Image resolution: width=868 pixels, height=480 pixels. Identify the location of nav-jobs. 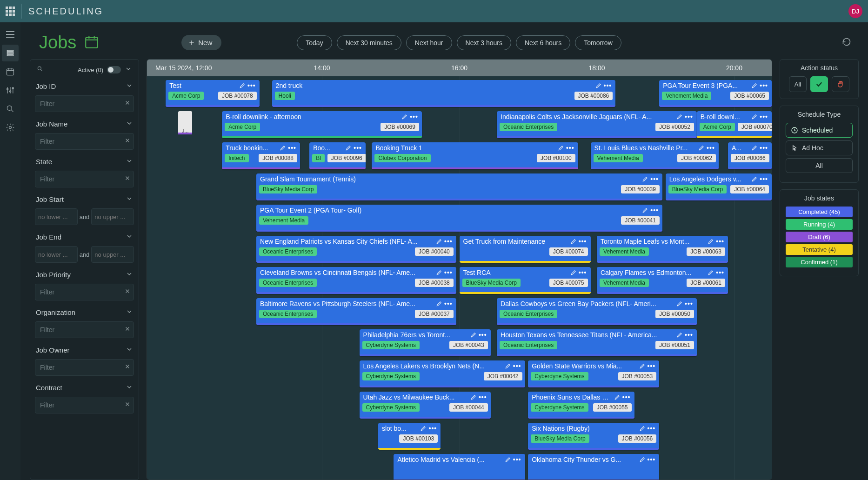
(10, 53).